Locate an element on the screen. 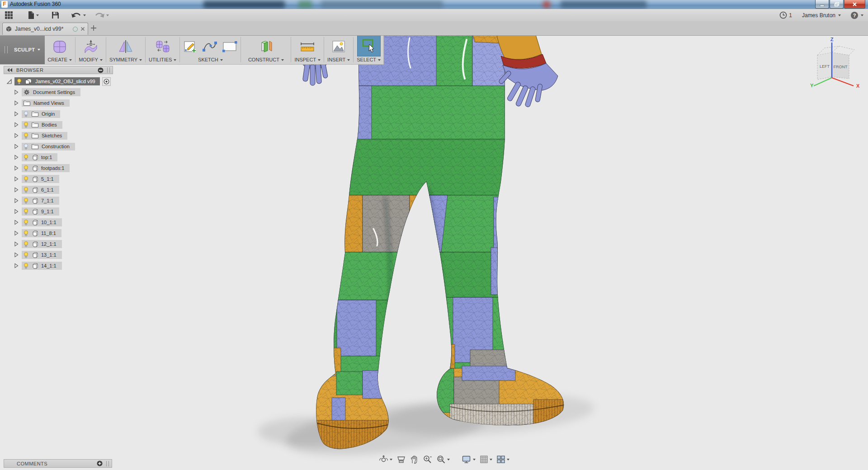 The height and width of the screenshot is (470, 868). create-sketch-icon is located at coordinates (190, 47).